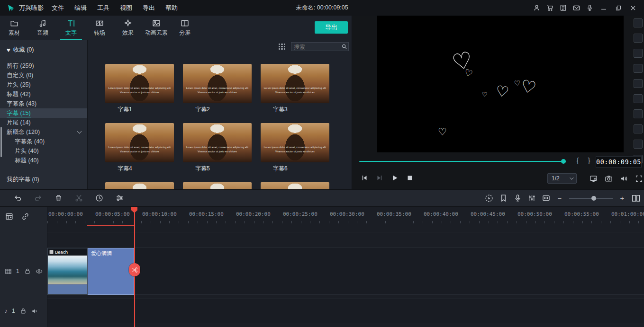 The height and width of the screenshot is (327, 644). I want to click on menu-help: 帮助, so click(172, 8).